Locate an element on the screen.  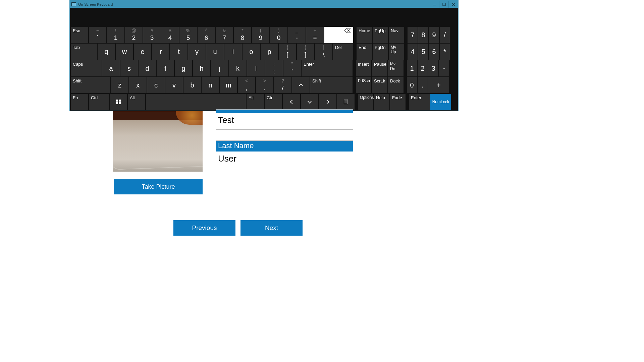
take-picture-button: Take Picture is located at coordinates (158, 187).